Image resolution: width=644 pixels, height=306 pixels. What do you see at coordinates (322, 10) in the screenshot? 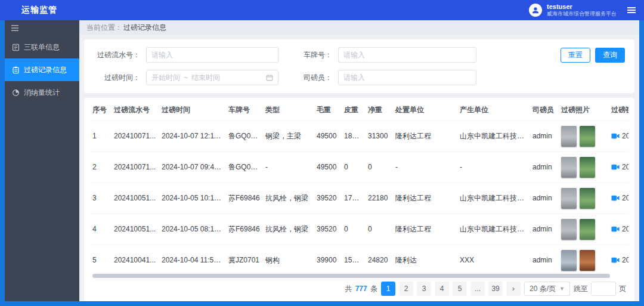
I see `top-header: 运输监管 testuser 威海市城市综合管理服务平台` at bounding box center [322, 10].